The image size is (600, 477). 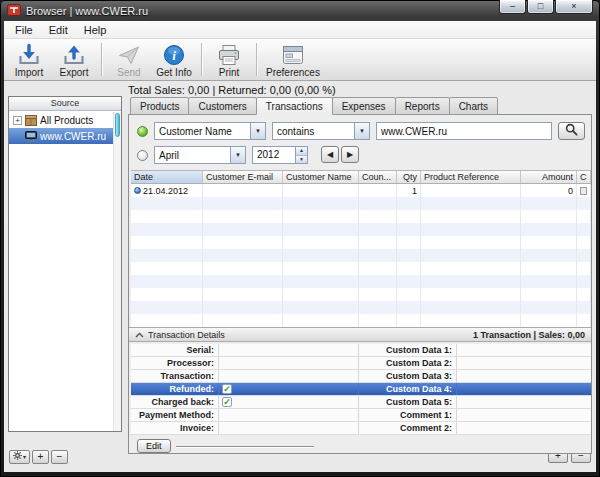 I want to click on detail-label: Transaction:, so click(x=175, y=376).